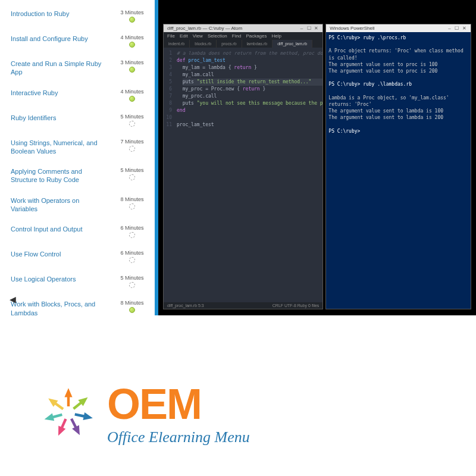  What do you see at coordinates (296, 306) in the screenshot?
I see `status-right: CRLF UTF-8 Ruby 0 files` at bounding box center [296, 306].